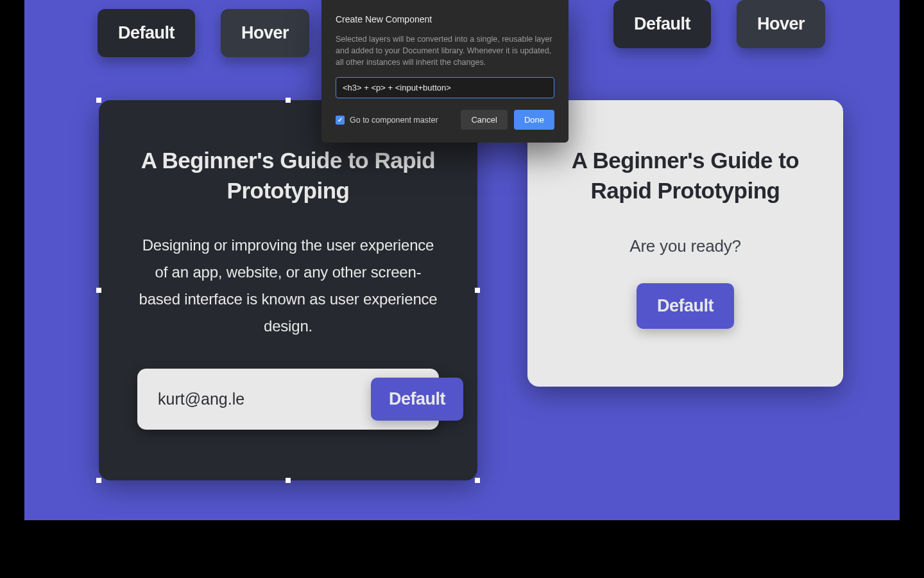 This screenshot has width=924, height=578. Describe the element at coordinates (445, 119) in the screenshot. I see `dialog-footer: ✓ Go to component master Cancel Done` at that location.